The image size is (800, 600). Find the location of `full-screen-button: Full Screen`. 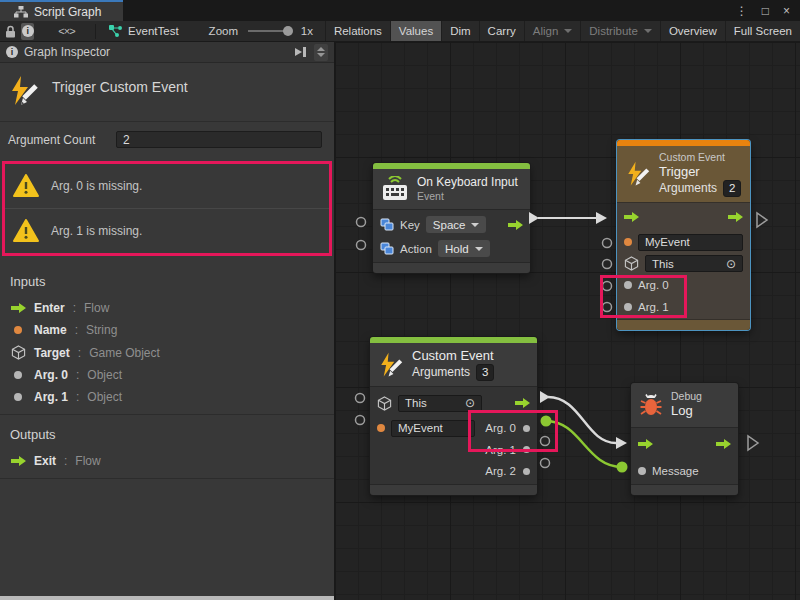

full-screen-button: Full Screen is located at coordinates (762, 31).